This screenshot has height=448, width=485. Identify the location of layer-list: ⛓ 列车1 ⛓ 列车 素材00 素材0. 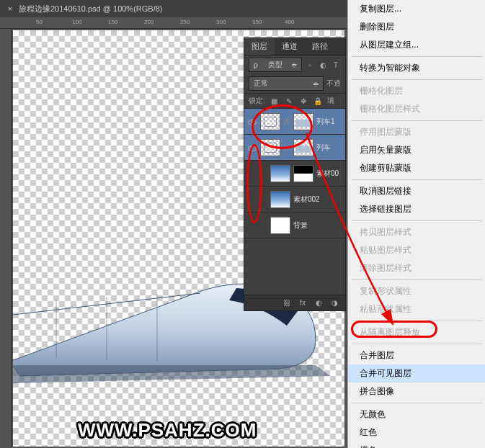
(295, 174).